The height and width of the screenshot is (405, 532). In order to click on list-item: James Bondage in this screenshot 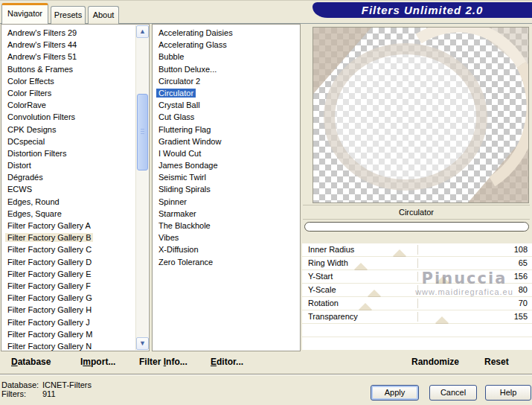, I will do `click(226, 165)`.